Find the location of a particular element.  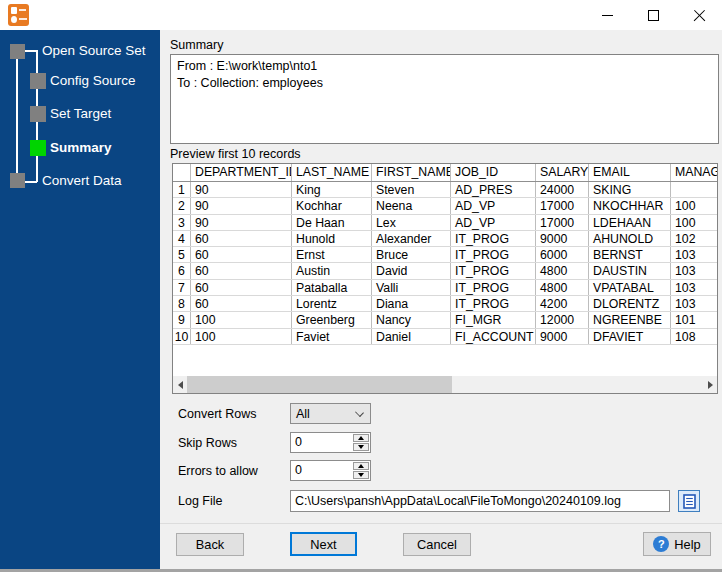

log-file-browse-button is located at coordinates (689, 501).